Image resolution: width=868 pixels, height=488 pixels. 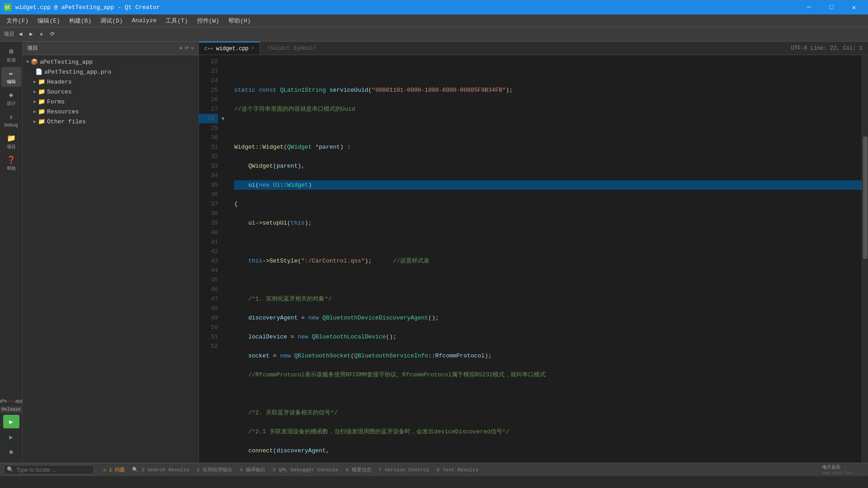 I want to click on menu-analyze: Analyze, so click(x=145, y=21).